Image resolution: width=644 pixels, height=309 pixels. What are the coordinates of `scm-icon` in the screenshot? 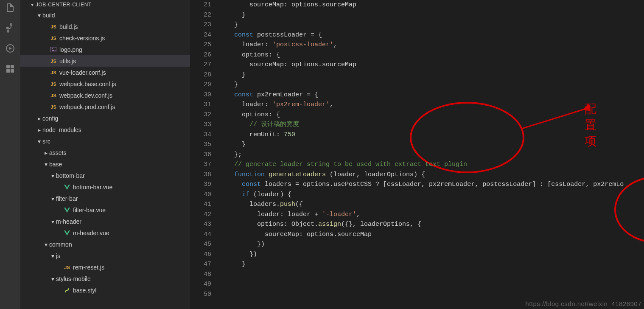 It's located at (10, 29).